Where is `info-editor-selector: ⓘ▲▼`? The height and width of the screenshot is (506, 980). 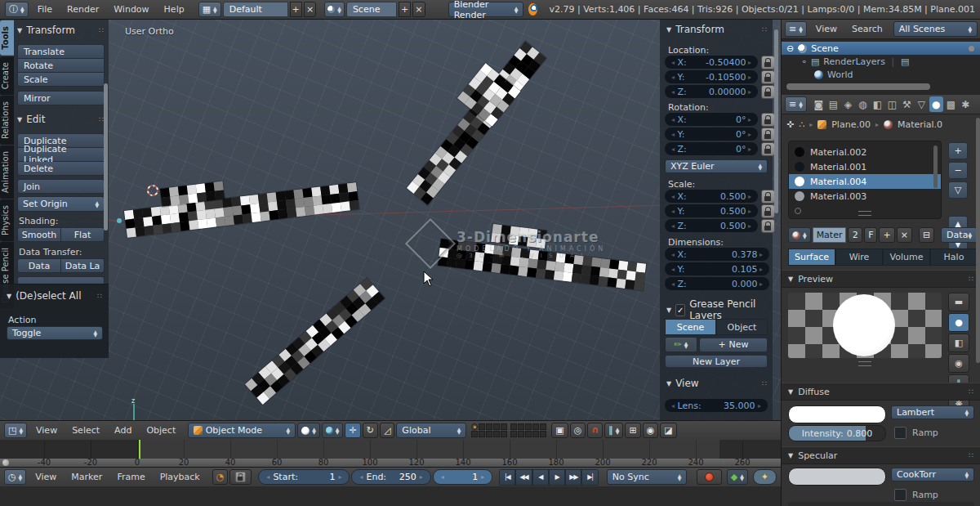
info-editor-selector: ⓘ▲▼ is located at coordinates (16, 10).